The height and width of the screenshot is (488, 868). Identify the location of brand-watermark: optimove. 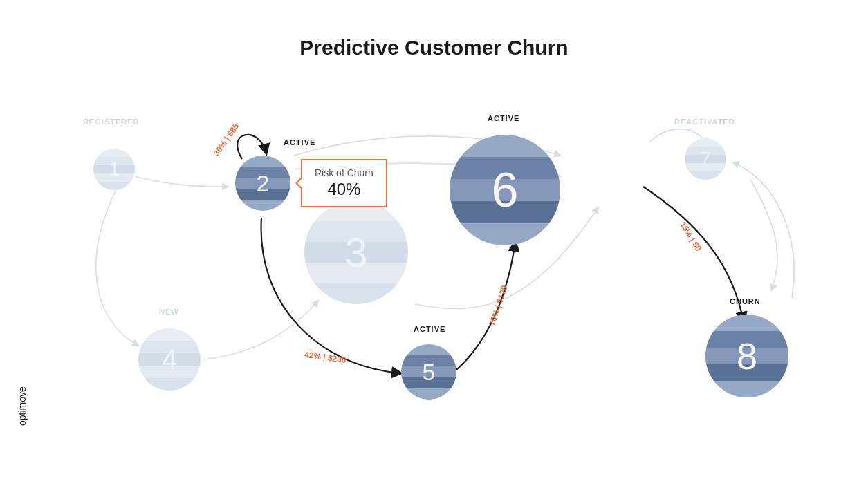
(22, 406).